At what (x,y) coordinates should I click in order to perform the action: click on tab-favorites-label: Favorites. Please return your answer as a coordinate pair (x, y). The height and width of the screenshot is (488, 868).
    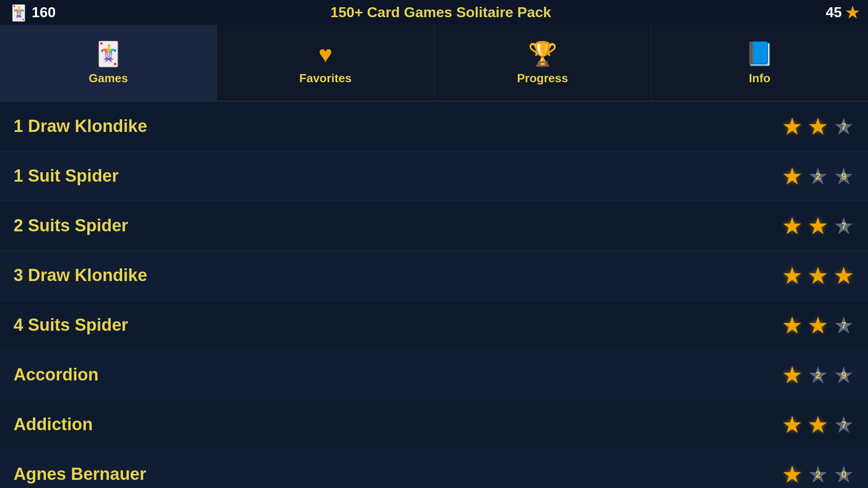
    Looking at the image, I should click on (326, 79).